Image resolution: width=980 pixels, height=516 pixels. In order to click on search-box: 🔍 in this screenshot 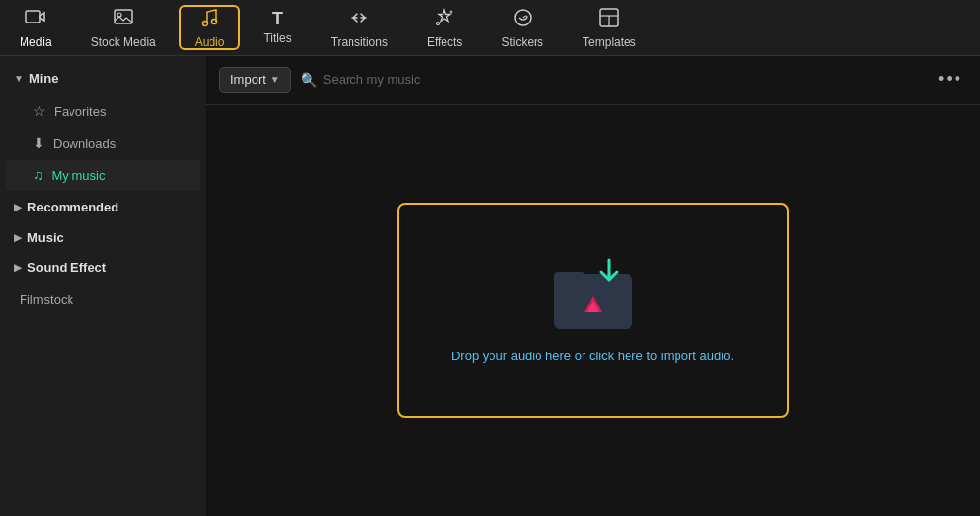, I will do `click(613, 80)`.